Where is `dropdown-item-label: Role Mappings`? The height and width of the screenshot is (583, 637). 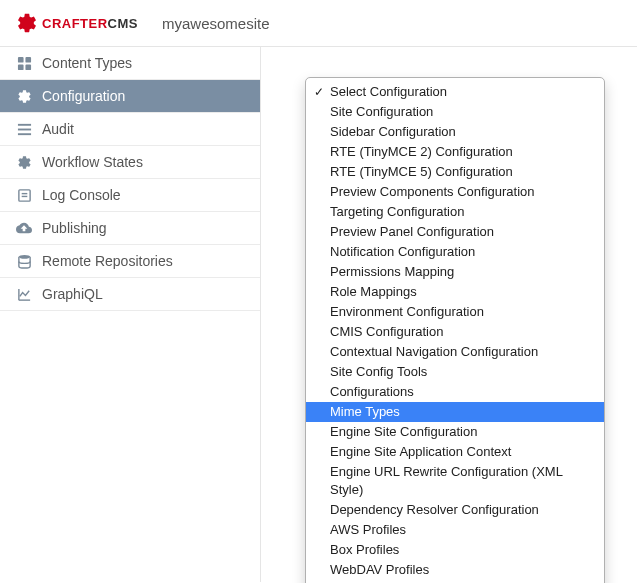 dropdown-item-label: Role Mappings is located at coordinates (374, 292).